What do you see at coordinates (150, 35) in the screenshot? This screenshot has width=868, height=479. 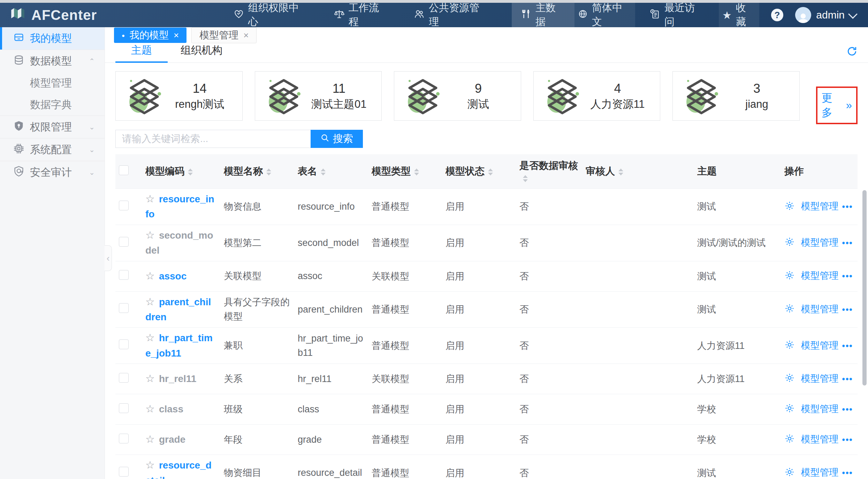 I see `tab-my-models: ● 我的模型 ×` at bounding box center [150, 35].